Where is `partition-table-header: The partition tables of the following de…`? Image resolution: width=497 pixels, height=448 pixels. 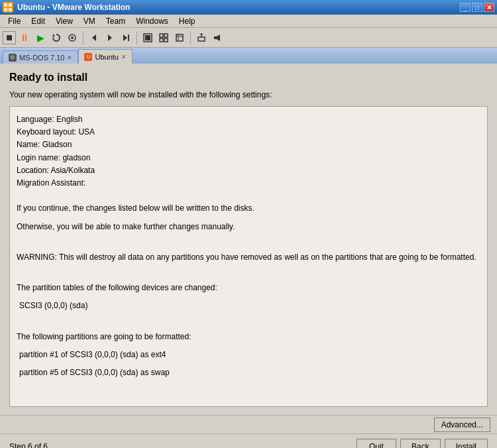
partition-table-header: The partition tables of the following de… is located at coordinates (248, 288).